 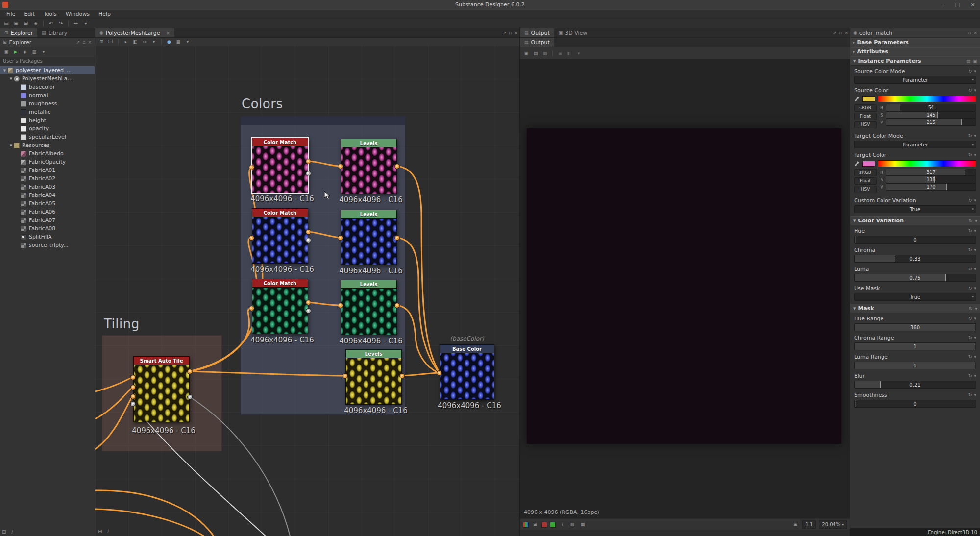 What do you see at coordinates (47, 87) in the screenshot?
I see `tree-item-output: basecolor` at bounding box center [47, 87].